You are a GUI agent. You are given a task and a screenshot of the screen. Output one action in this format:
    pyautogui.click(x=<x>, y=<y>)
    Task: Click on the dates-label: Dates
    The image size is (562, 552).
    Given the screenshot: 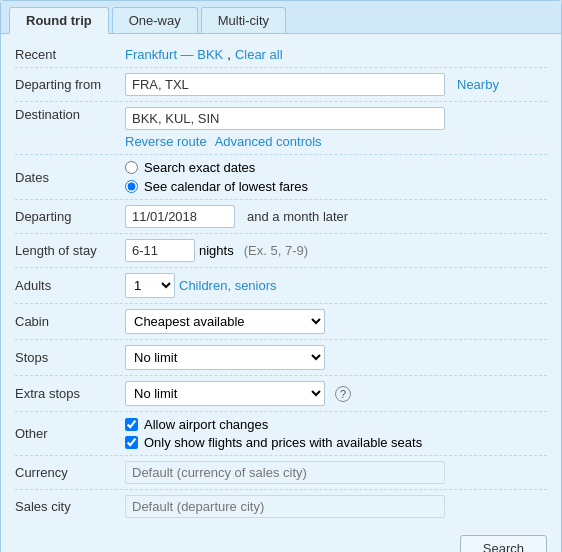 What is the action you would take?
    pyautogui.click(x=70, y=178)
    